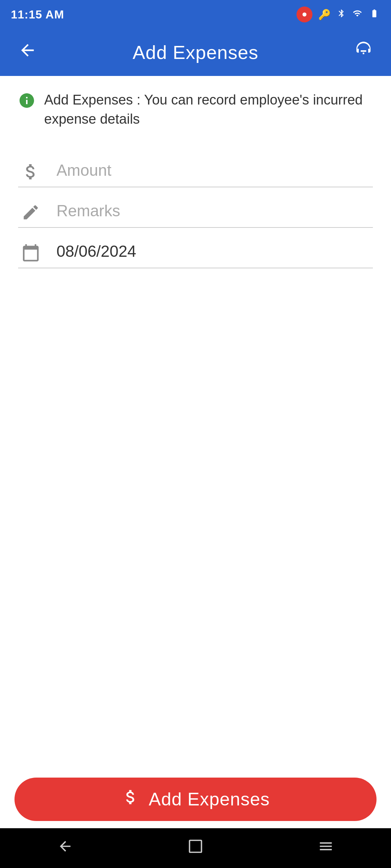 The image size is (391, 868). What do you see at coordinates (196, 110) in the screenshot?
I see `info-banner: Add Expenses : You can record employee's…` at bounding box center [196, 110].